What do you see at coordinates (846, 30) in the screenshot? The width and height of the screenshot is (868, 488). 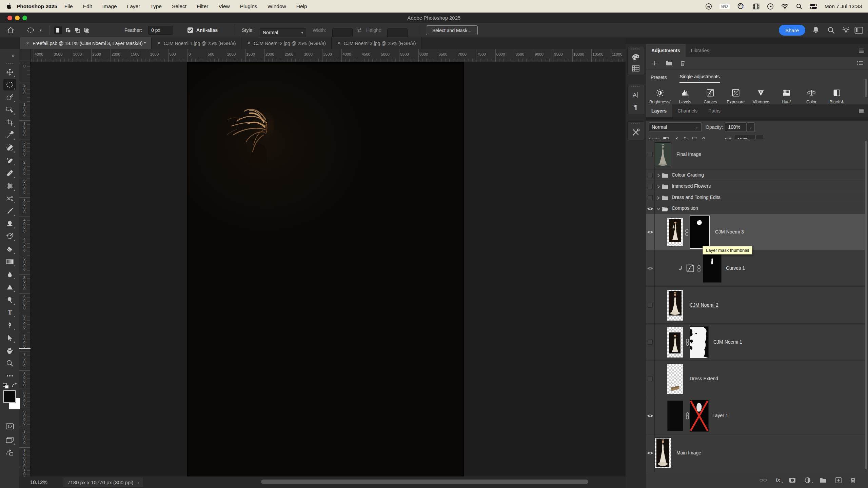 I see `discover-lightbulb-icon` at bounding box center [846, 30].